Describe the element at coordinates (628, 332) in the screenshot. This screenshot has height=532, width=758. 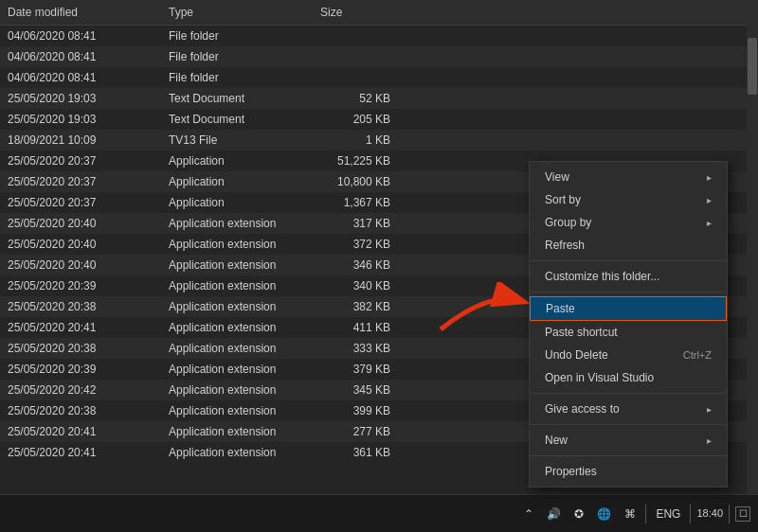
I see `context-menu-item-paste-shortcut: Paste shortcut` at that location.